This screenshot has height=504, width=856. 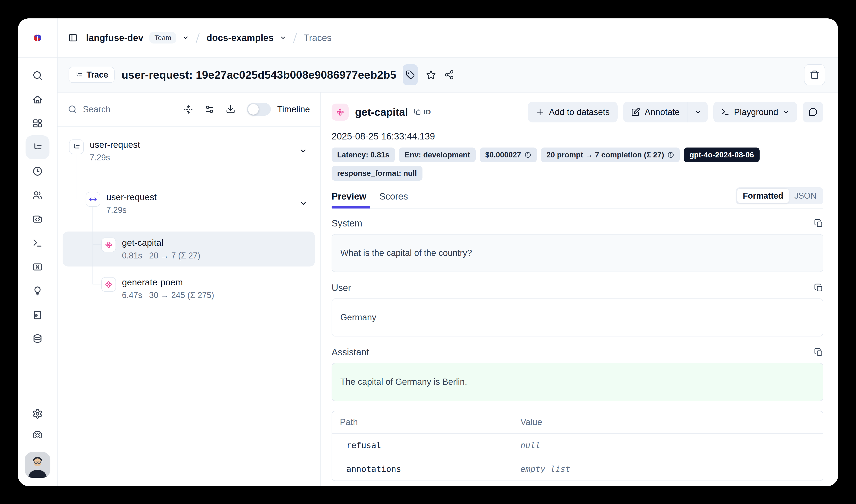 What do you see at coordinates (73, 38) in the screenshot?
I see `sidebar-toggle-button` at bounding box center [73, 38].